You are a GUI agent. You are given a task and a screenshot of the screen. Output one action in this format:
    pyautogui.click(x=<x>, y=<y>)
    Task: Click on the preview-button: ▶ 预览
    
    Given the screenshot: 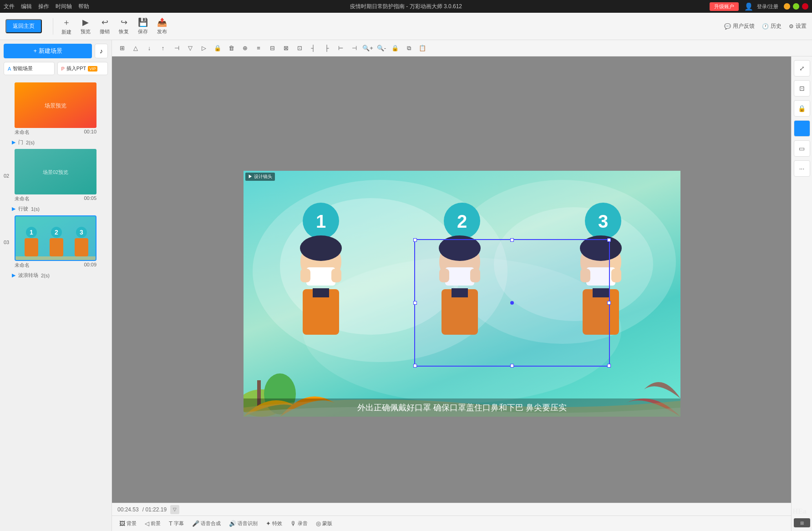 What is the action you would take?
    pyautogui.click(x=86, y=26)
    